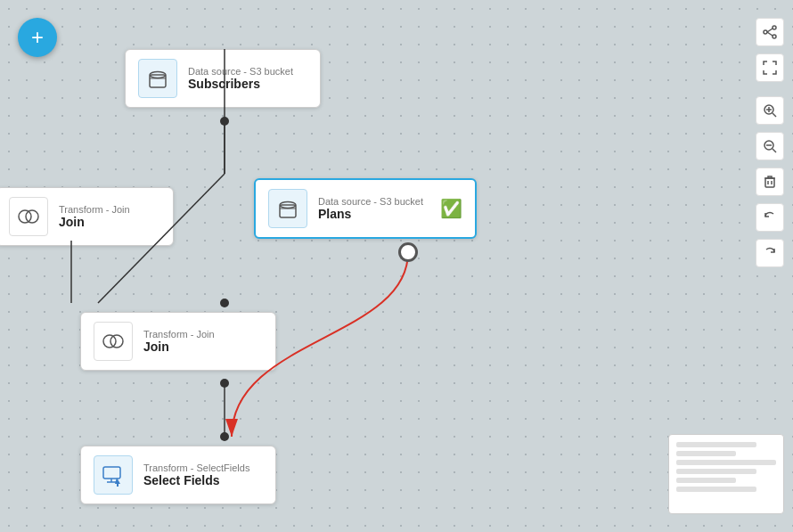 This screenshot has height=532, width=793. Describe the element at coordinates (94, 217) in the screenshot. I see `join-left-text: Transform - Join Join` at that location.